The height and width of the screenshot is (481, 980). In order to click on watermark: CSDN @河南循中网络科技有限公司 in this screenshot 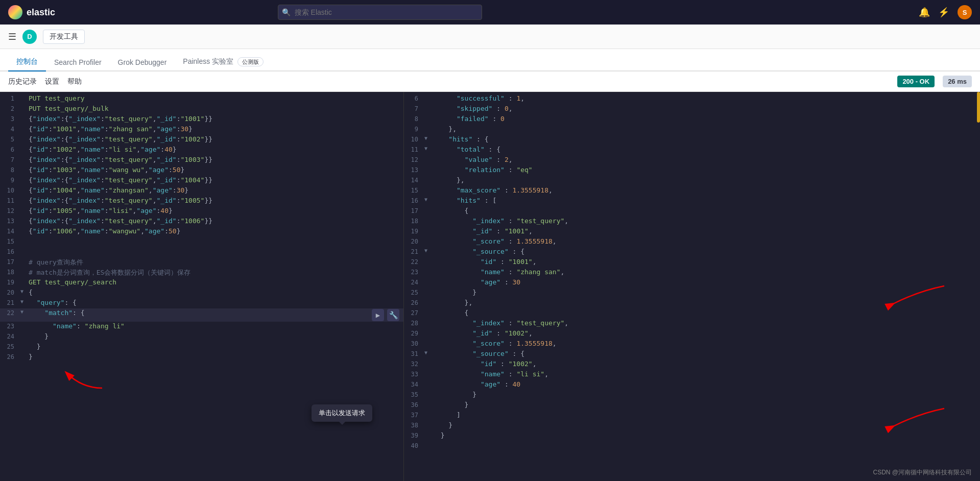, I will do `click(922, 473)`.